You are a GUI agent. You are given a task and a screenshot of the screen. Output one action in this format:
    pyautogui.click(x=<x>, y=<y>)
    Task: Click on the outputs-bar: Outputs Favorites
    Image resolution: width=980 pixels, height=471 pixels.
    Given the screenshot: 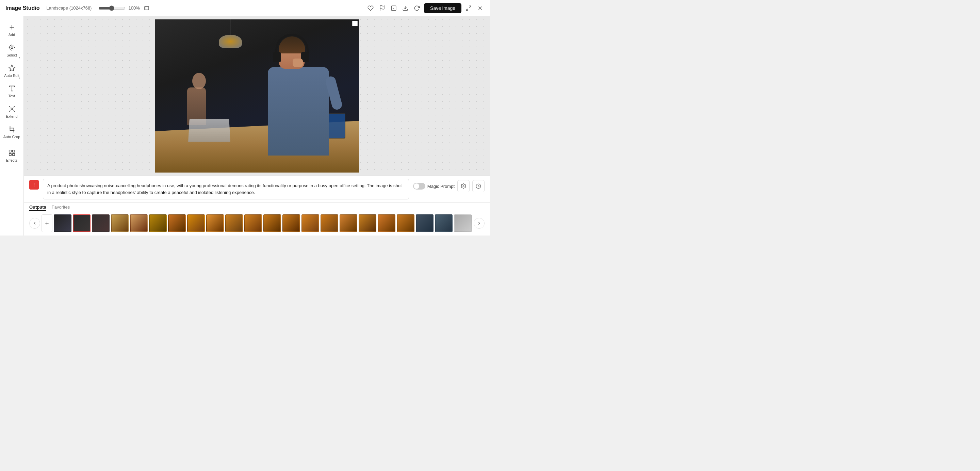 What is the action you would take?
    pyautogui.click(x=257, y=219)
    